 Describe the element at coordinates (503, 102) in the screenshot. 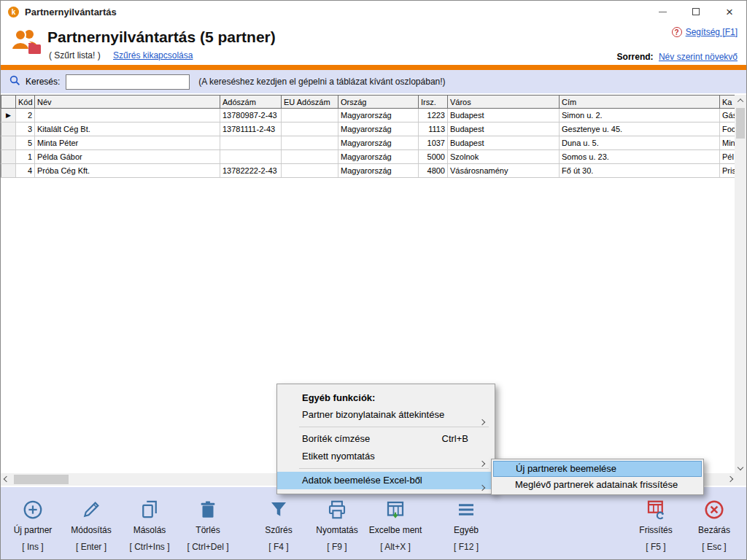

I see `column-header-varos: Város` at that location.